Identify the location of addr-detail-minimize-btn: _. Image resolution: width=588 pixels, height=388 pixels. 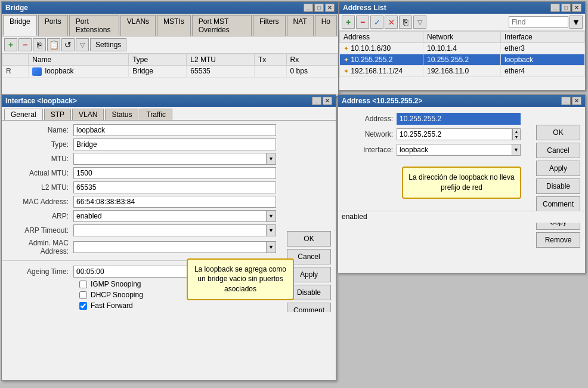
(566, 101).